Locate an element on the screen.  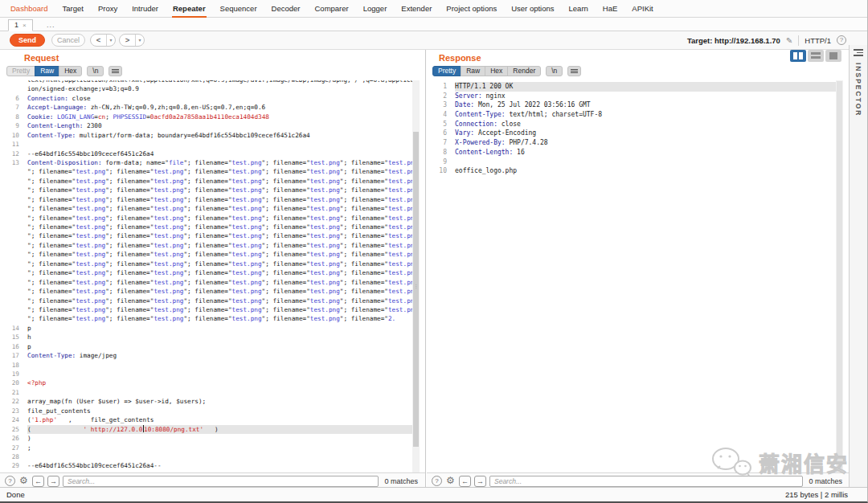
menu-item-hae: HaE is located at coordinates (610, 10).